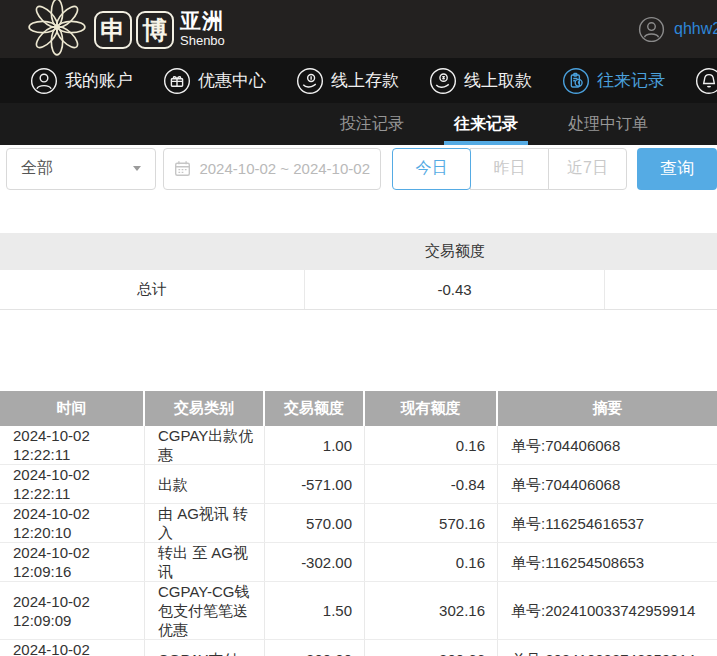  What do you see at coordinates (608, 124) in the screenshot?
I see `tab-label: 处理中订单` at bounding box center [608, 124].